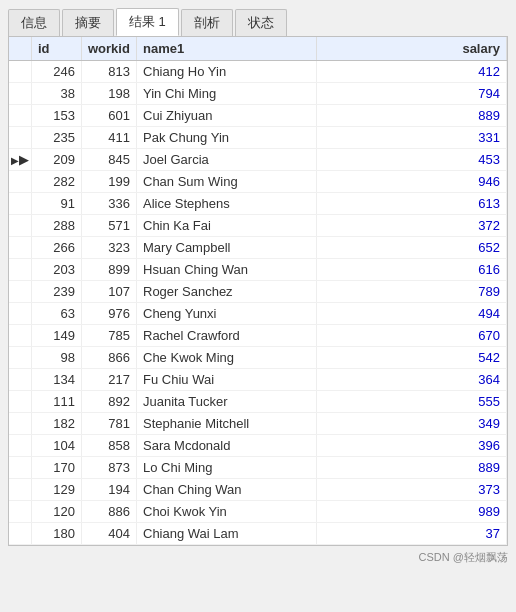 This screenshot has height=612, width=516. I want to click on cell-salary: 652, so click(412, 248).